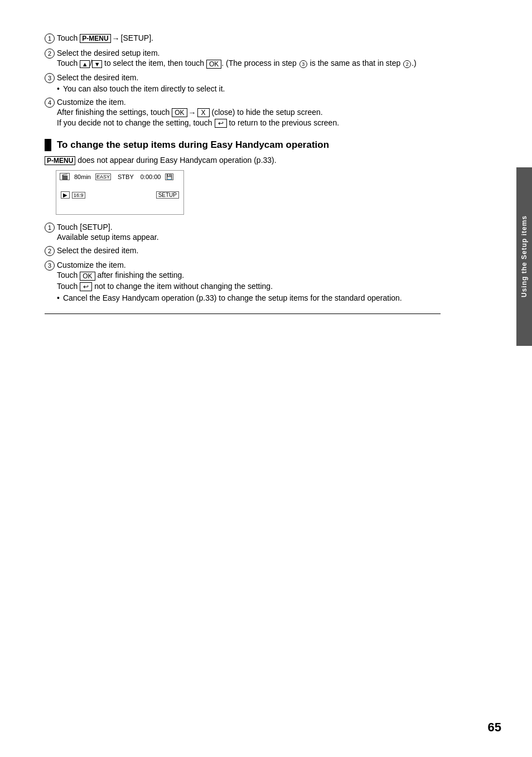 The width and height of the screenshot is (532, 757). I want to click on screen-easy: EASY, so click(103, 177).